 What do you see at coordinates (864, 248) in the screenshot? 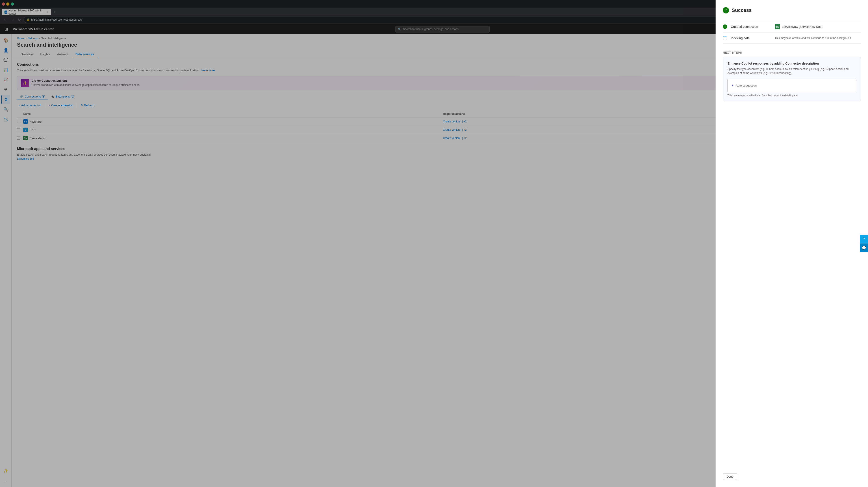
I see `help-feedback-button: 💬` at bounding box center [864, 248].